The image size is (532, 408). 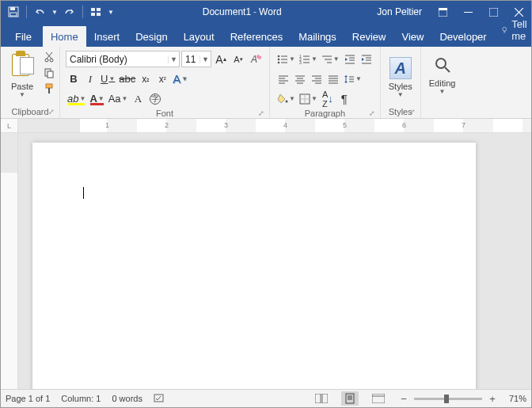 What do you see at coordinates (70, 12) in the screenshot?
I see `redo-icon` at bounding box center [70, 12].